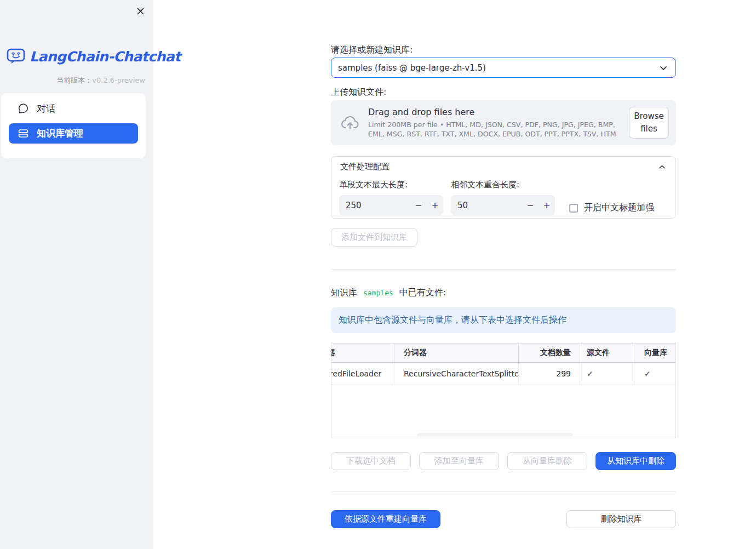 Image resolution: width=756 pixels, height=549 pixels. What do you see at coordinates (457, 353) in the screenshot?
I see `col-splitter-header: 分词器` at bounding box center [457, 353].